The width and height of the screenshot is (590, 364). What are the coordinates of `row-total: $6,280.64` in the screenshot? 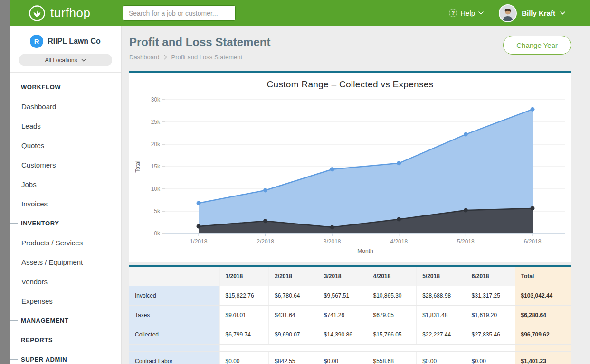 It's located at (543, 315).